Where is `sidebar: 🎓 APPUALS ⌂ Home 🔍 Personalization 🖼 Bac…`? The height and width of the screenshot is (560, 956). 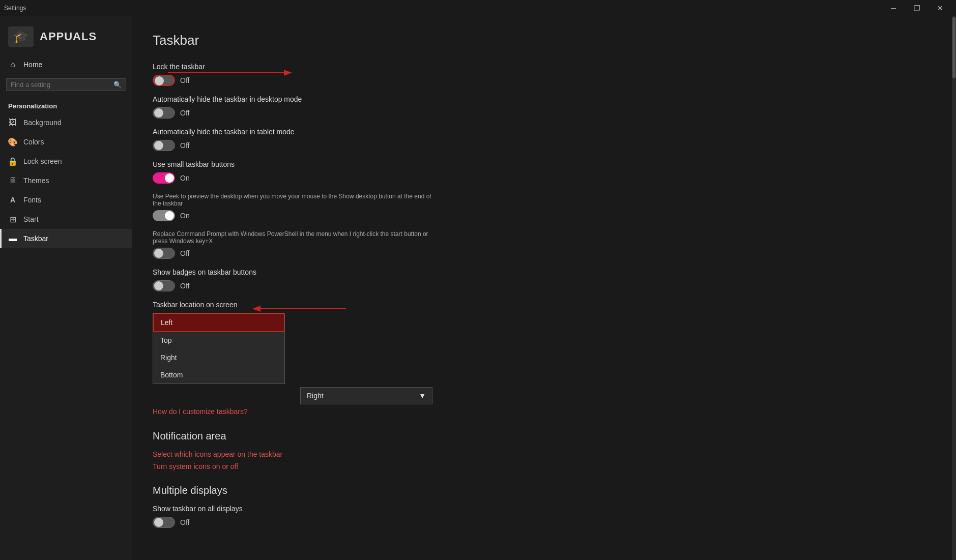 sidebar: 🎓 APPUALS ⌂ Home 🔍 Personalization 🖼 Bac… is located at coordinates (66, 288).